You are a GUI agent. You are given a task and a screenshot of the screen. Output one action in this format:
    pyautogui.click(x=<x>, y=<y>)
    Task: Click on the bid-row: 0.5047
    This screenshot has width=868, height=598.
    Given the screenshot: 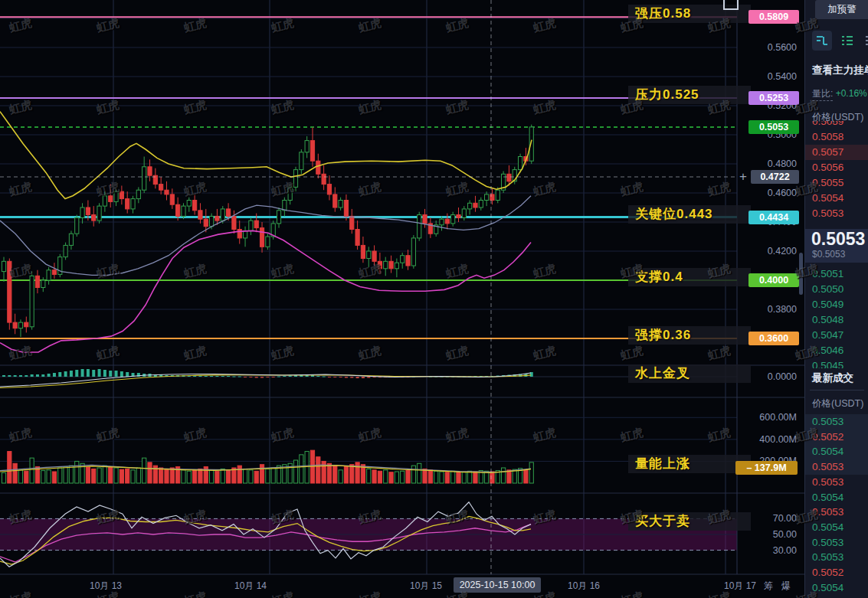 What is the action you would take?
    pyautogui.click(x=837, y=335)
    